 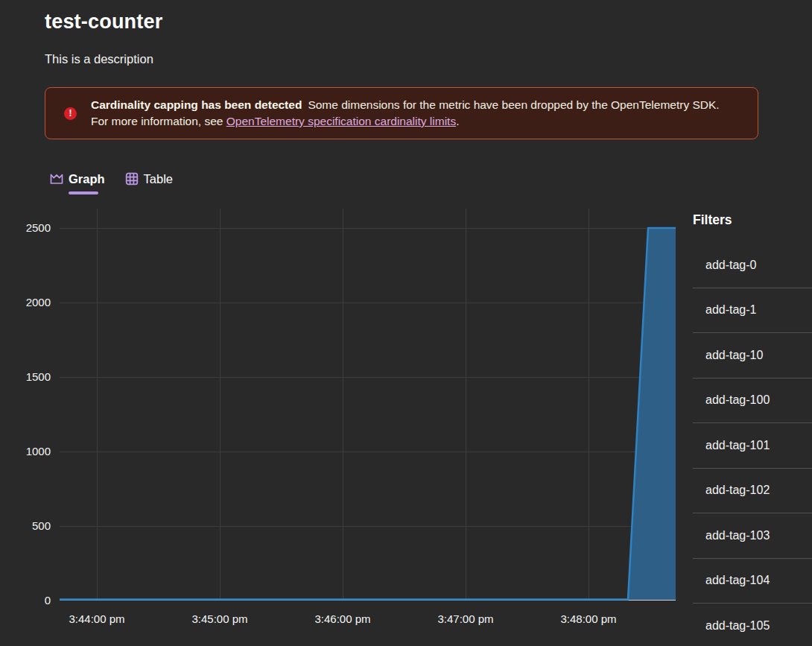 What do you see at coordinates (77, 182) in the screenshot?
I see `tab-graph: Graph` at bounding box center [77, 182].